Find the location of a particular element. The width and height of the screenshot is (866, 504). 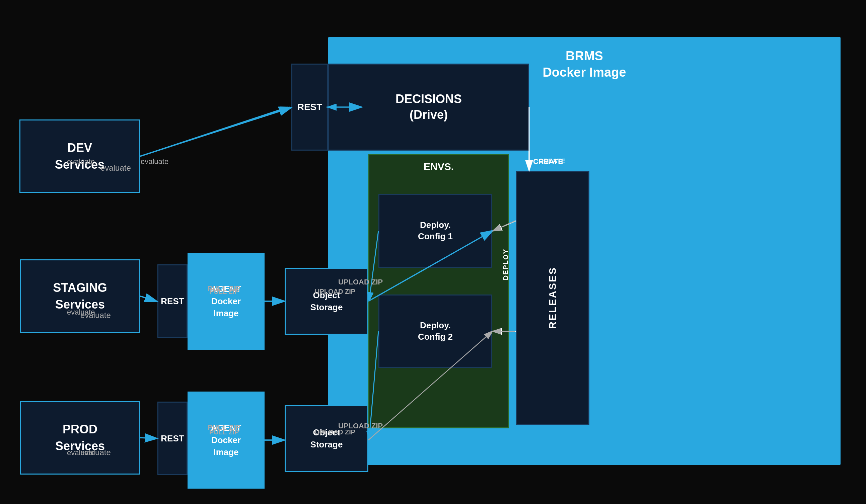

decisions-box: DECISIONS (Drive) is located at coordinates (429, 107).